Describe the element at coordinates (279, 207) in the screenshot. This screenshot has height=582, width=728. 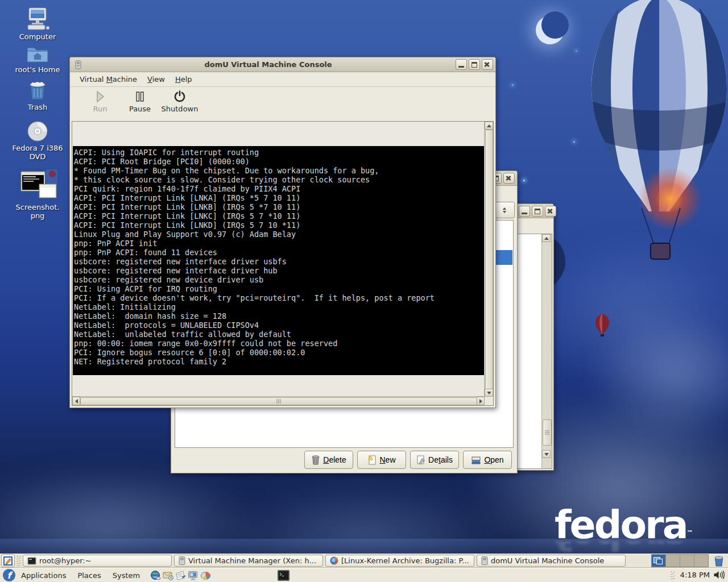
I see `console-line: ACPI: PCI Interrupt Link [LNKB] (IRQs 5 …` at that location.